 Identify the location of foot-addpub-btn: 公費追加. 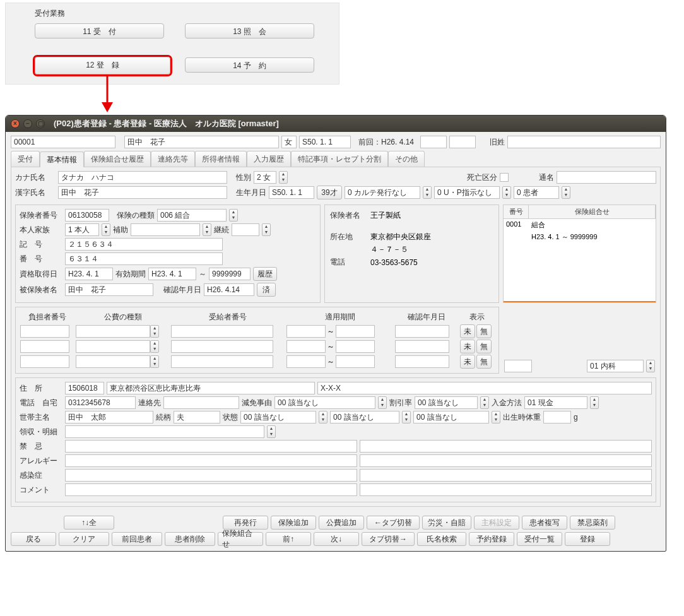
(341, 523).